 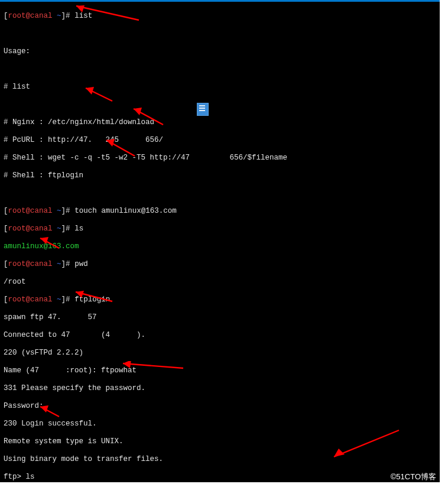 What do you see at coordinates (220, 247) in the screenshot?
I see `terminal-line: amunlinux@163.com` at bounding box center [220, 247].